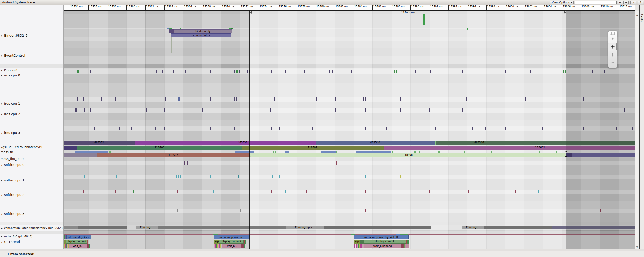  Describe the element at coordinates (473, 228) in the screenshot. I see `trace-slice-choreographer-row: Choreogr...` at that location.